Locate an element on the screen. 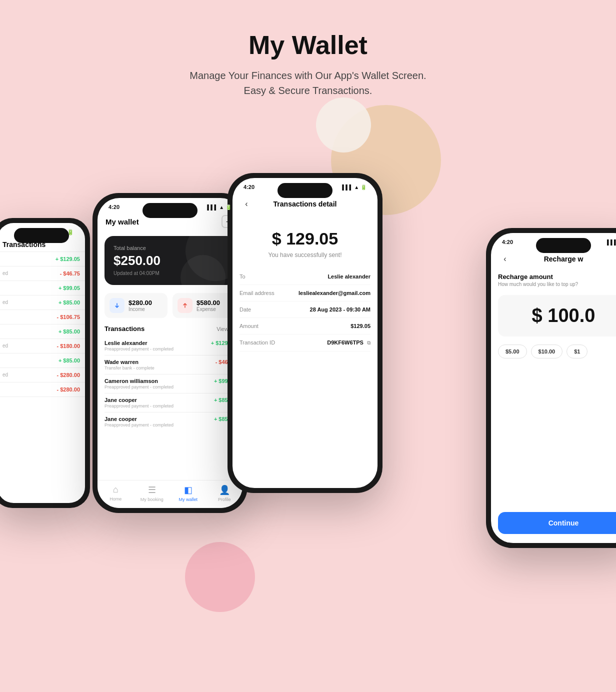  phone-recharge: 4:20 ▌▌▌ 🔋 ‹ Recharge w Recharge amount … is located at coordinates (551, 388).